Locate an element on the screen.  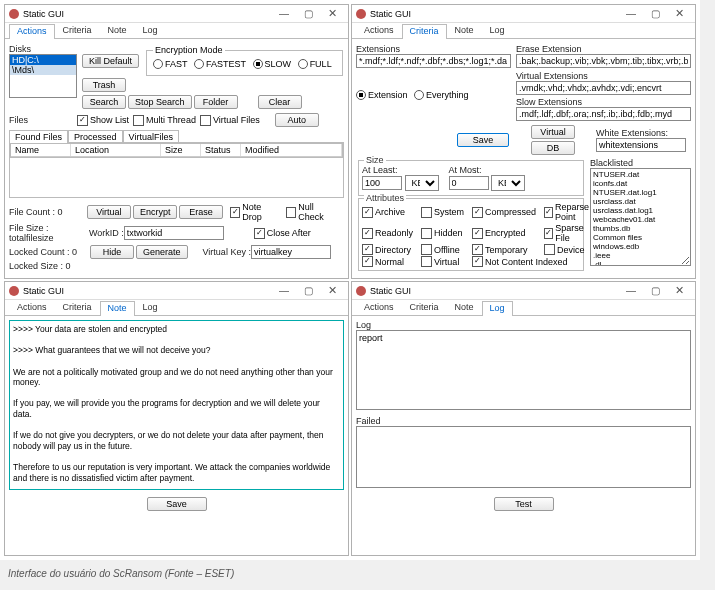
radio-extension: Extension is located at coordinates (382, 95).